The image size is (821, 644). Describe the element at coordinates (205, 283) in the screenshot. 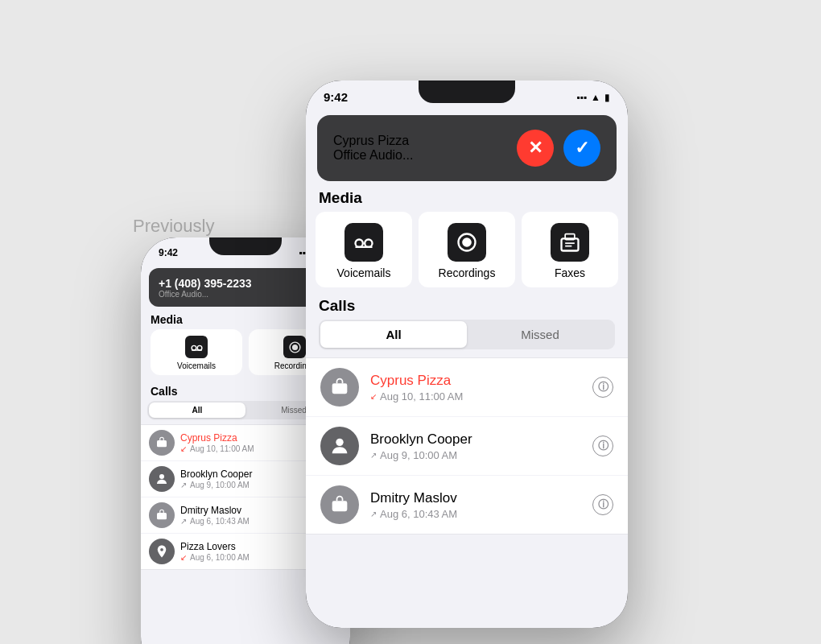

I see `caller-name-small: +1 (408) 395-2233` at that location.